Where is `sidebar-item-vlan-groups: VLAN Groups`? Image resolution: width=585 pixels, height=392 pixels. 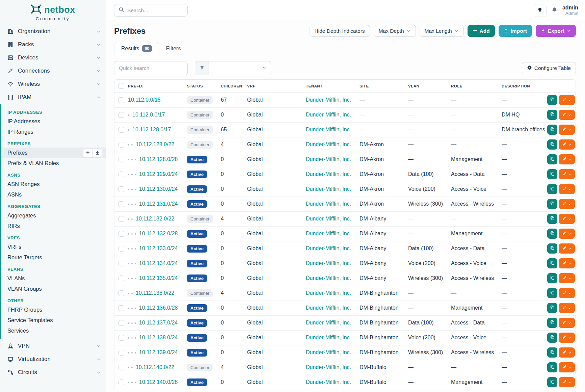 sidebar-item-vlan-groups: VLAN Groups is located at coordinates (53, 289).